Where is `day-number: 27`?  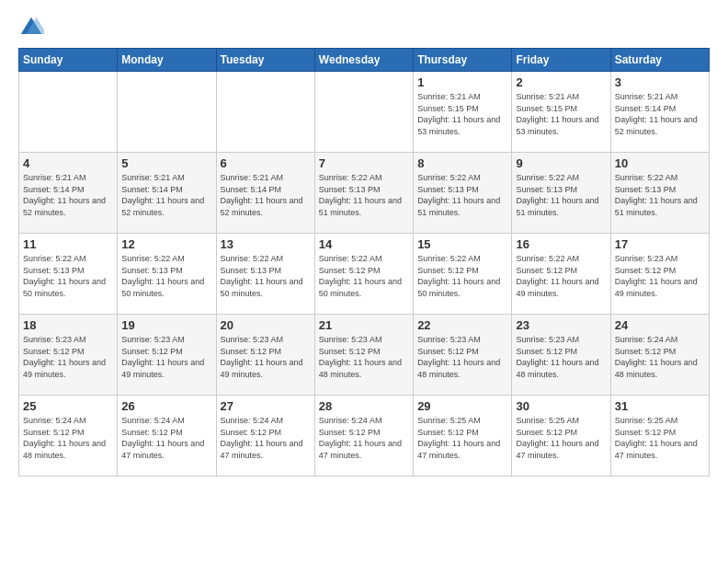 day-number: 27 is located at coordinates (266, 407).